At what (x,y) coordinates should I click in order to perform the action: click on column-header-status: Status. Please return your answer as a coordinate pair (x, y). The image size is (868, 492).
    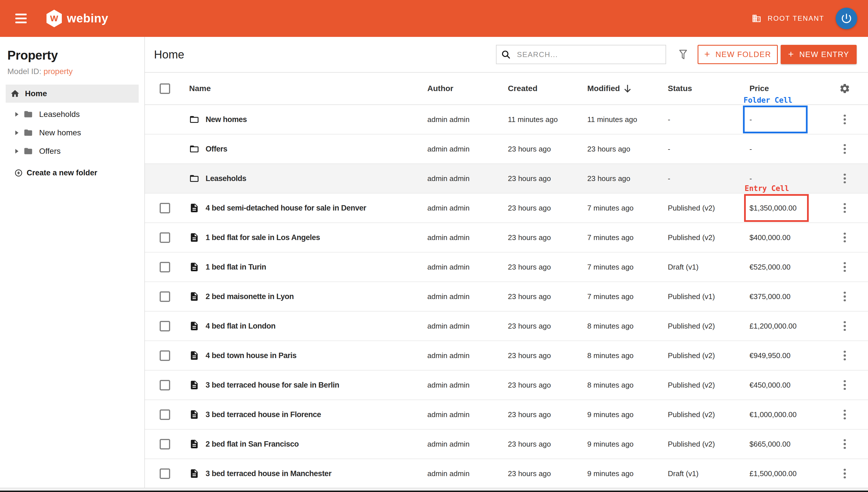
    Looking at the image, I should click on (709, 89).